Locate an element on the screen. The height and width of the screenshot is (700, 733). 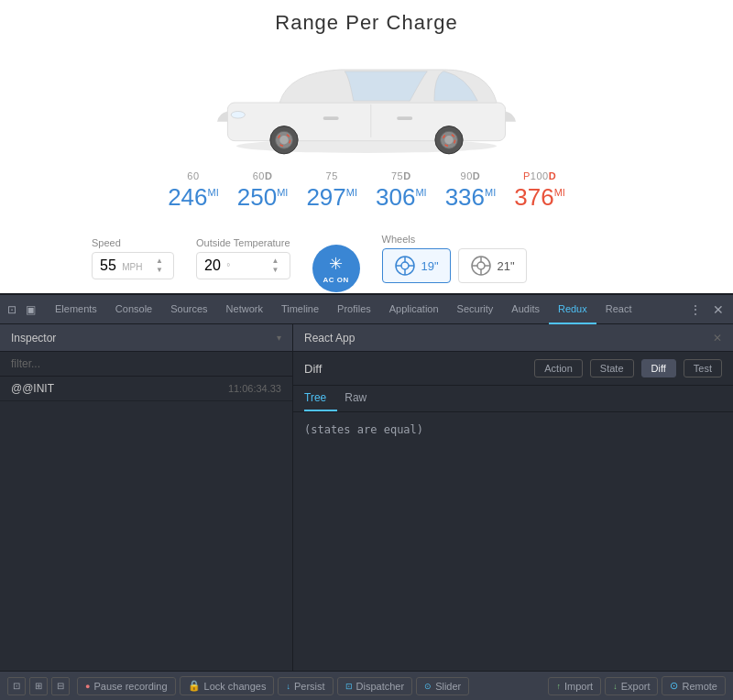
model-range-p100d: 376MI is located at coordinates (540, 198).